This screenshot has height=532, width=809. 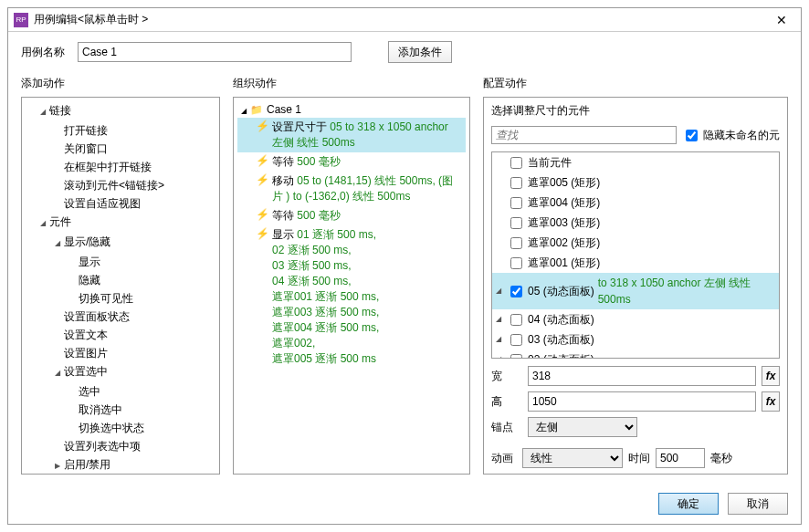 What do you see at coordinates (636, 223) in the screenshot?
I see `list-item: 遮罩003 (矩形)` at bounding box center [636, 223].